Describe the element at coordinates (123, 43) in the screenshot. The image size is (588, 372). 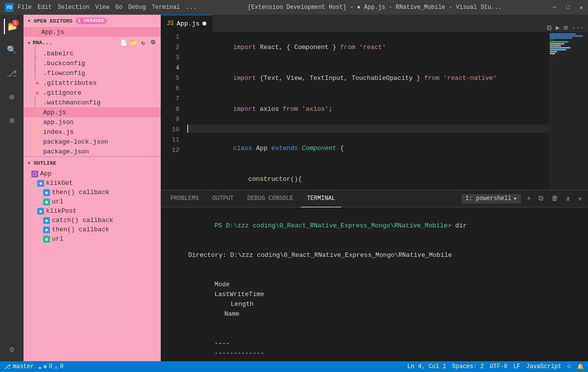
I see `new-file-btn: 📄` at that location.